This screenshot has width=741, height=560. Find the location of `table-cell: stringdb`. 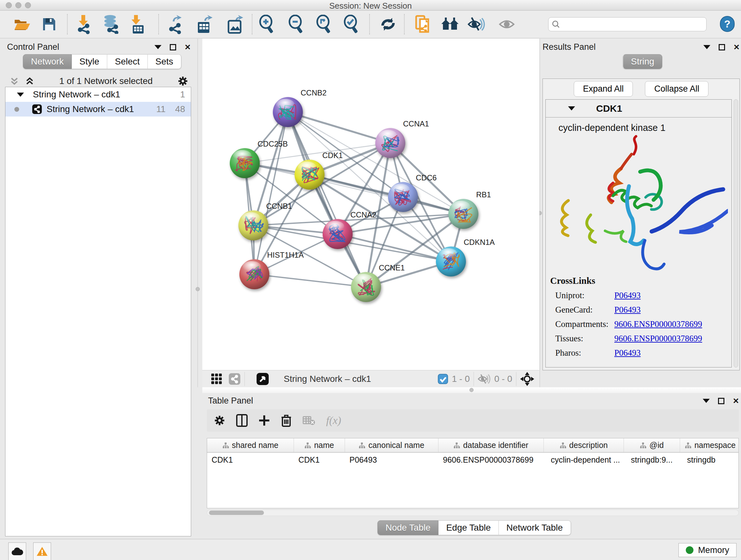

table-cell: stringdb is located at coordinates (710, 460).